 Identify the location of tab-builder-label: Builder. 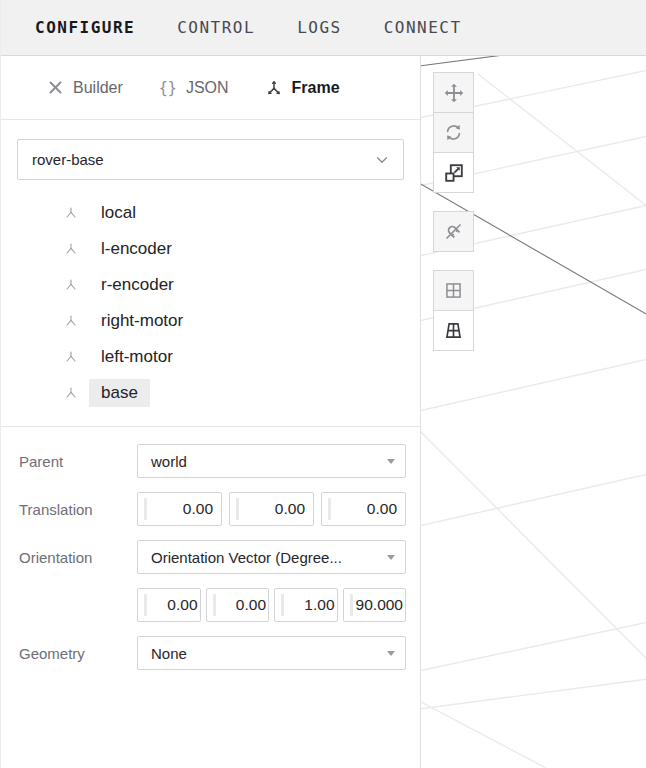
(98, 88).